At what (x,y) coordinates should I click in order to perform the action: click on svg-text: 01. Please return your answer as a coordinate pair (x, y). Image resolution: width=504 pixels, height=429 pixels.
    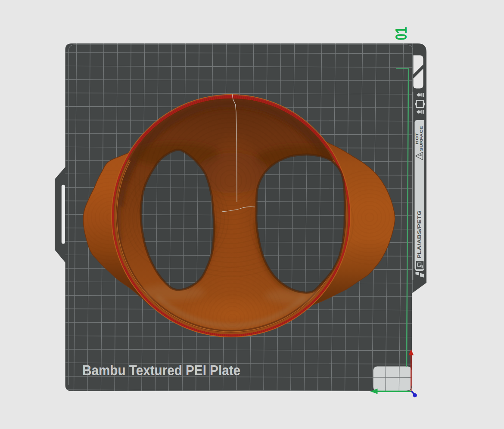
    Looking at the image, I should click on (401, 34).